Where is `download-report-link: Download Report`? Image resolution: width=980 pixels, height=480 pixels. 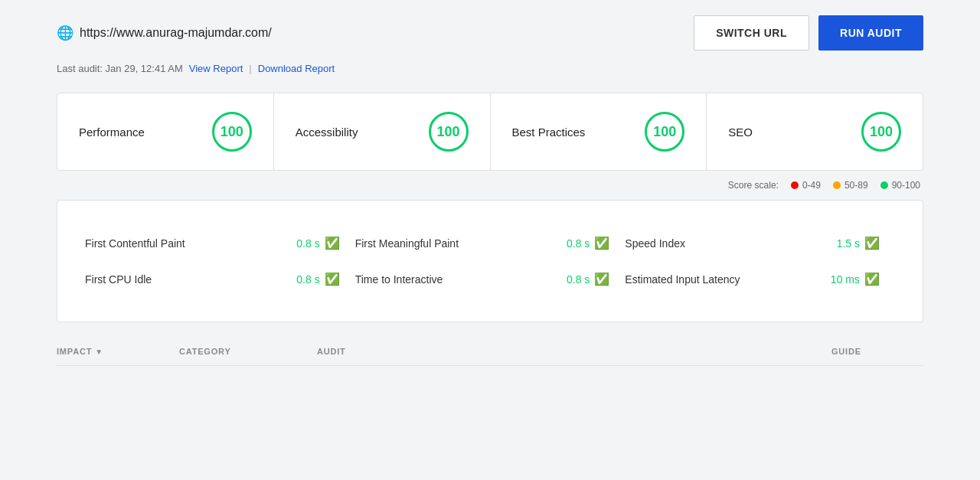
download-report-link: Download Report is located at coordinates (296, 69).